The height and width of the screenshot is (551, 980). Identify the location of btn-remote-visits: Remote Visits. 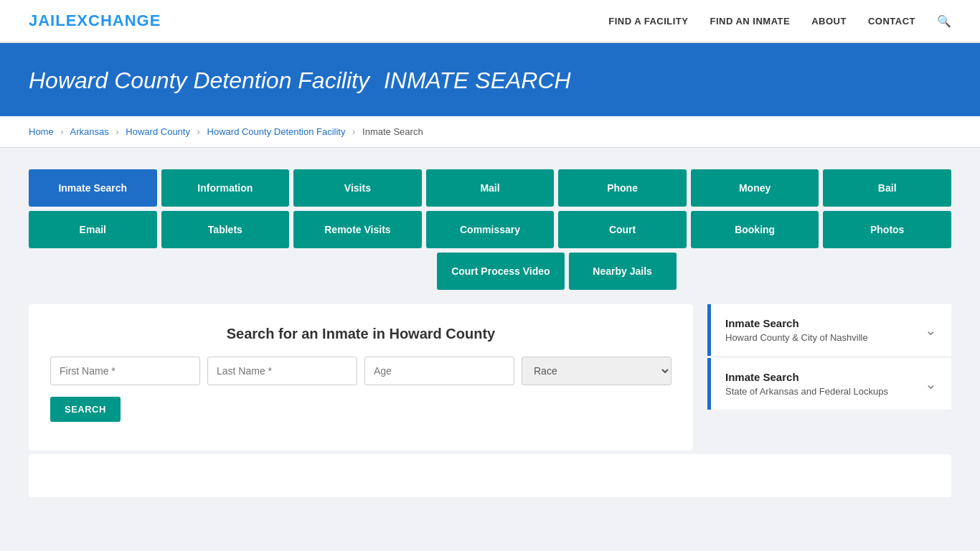
(357, 230).